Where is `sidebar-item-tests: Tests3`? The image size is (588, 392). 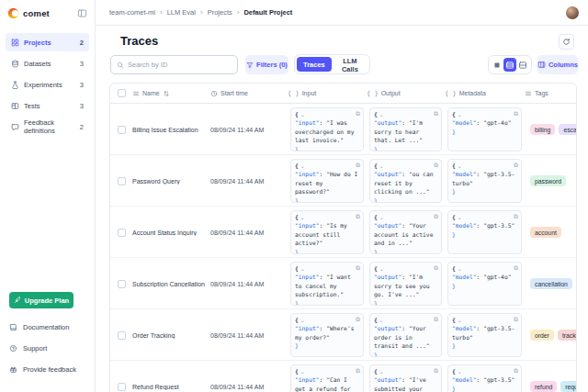 sidebar-item-tests: Tests3 is located at coordinates (48, 106).